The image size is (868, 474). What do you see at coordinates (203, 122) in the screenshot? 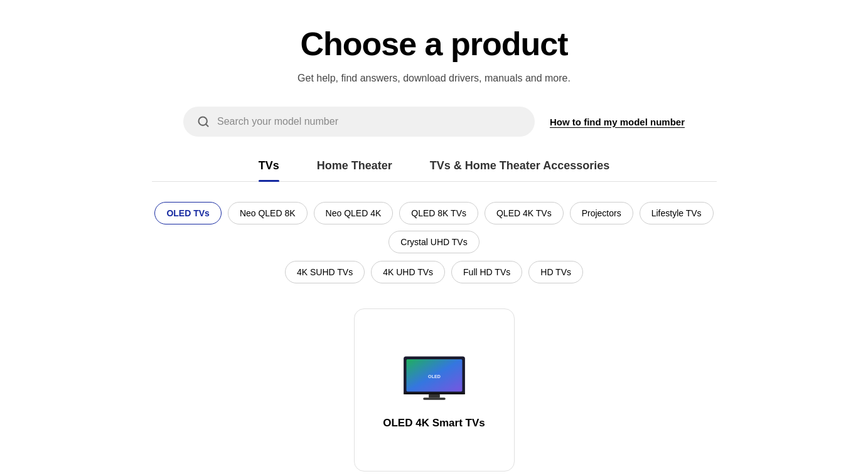
I see `search-icon` at bounding box center [203, 122].